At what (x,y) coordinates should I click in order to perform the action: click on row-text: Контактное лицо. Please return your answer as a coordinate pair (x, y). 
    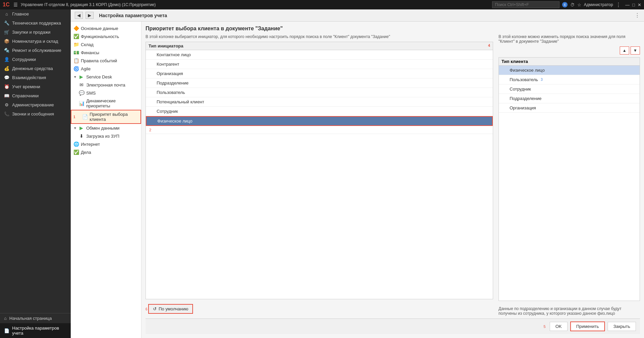
    Looking at the image, I should click on (174, 55).